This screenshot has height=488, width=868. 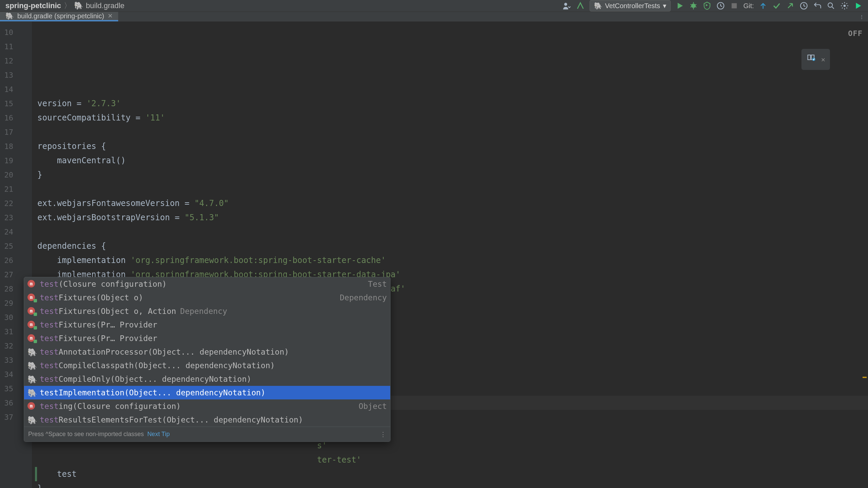 I want to click on completion-item: 🐘testCompileClasspath(Object... dependen…, so click(x=207, y=365).